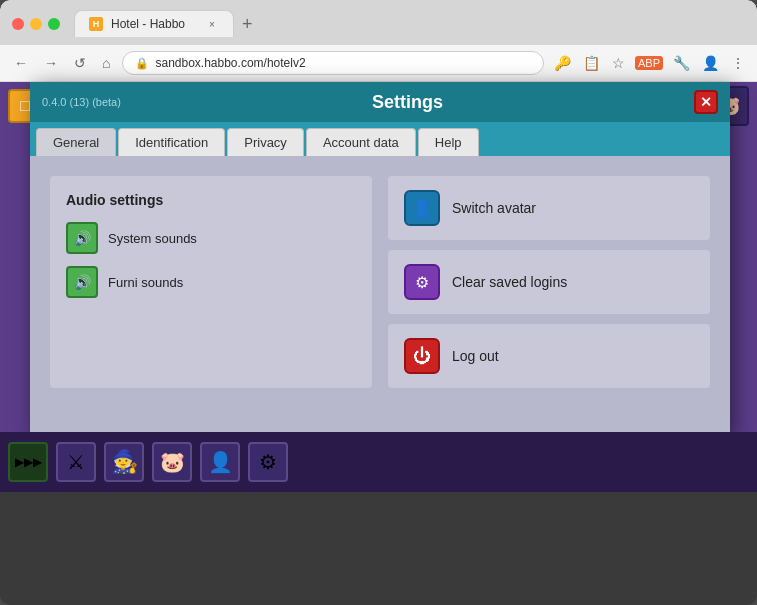  Describe the element at coordinates (82, 282) in the screenshot. I see `furni-sounds-icon: 🔊` at that location.